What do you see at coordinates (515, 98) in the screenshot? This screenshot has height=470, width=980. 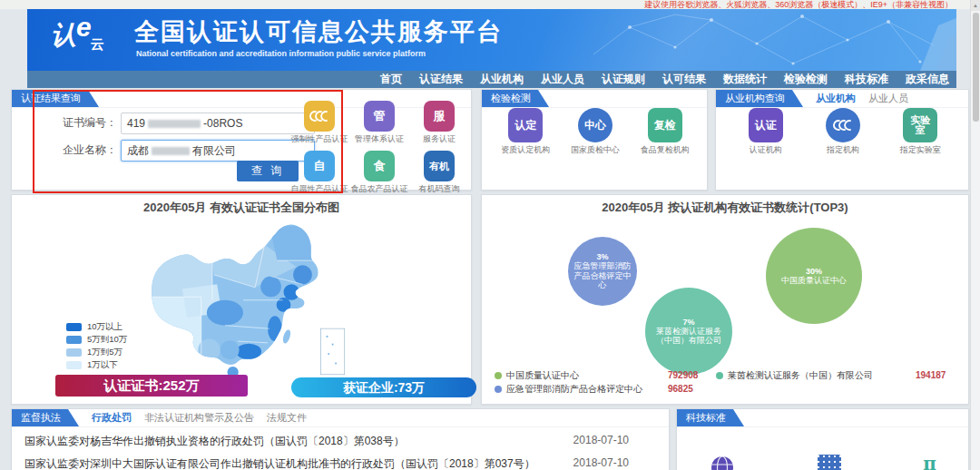 I see `tab-inspection: 检验检测` at bounding box center [515, 98].